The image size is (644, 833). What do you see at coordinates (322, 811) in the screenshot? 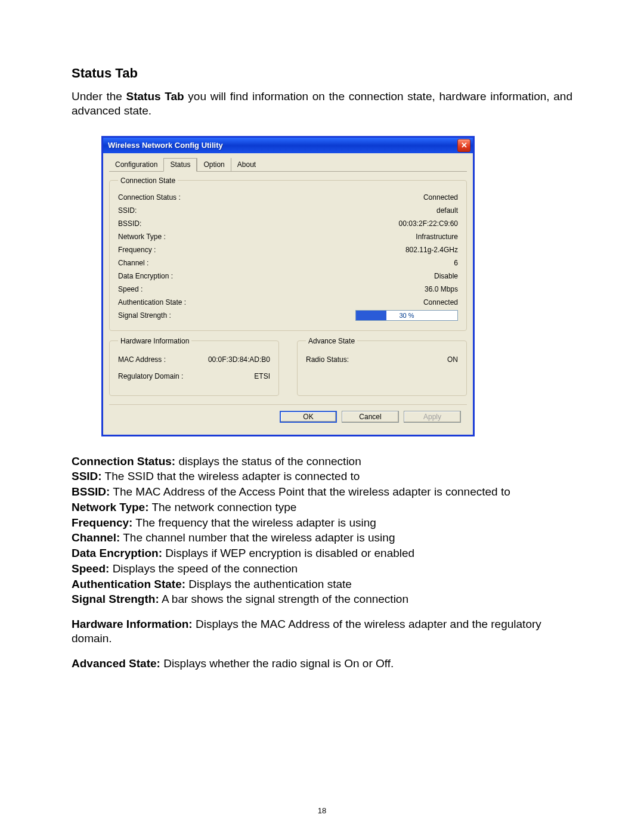
I see `page-number: 18` at bounding box center [322, 811].